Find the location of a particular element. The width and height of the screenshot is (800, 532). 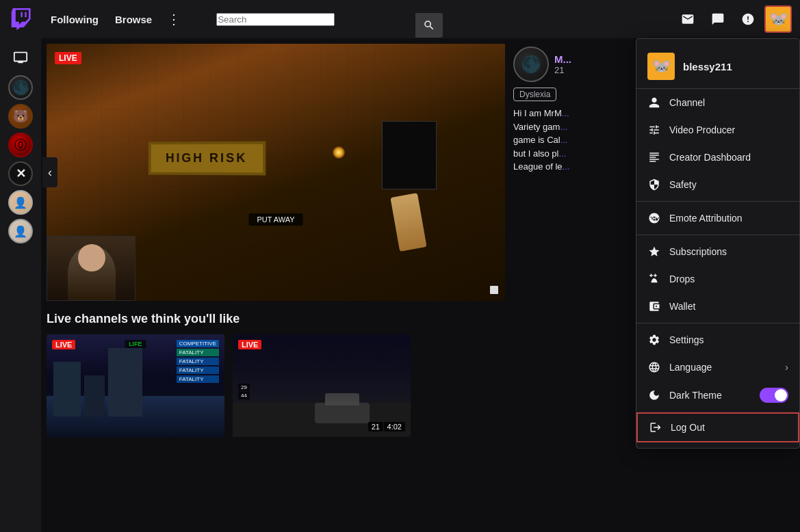

viewer-count: 21 is located at coordinates (563, 70).